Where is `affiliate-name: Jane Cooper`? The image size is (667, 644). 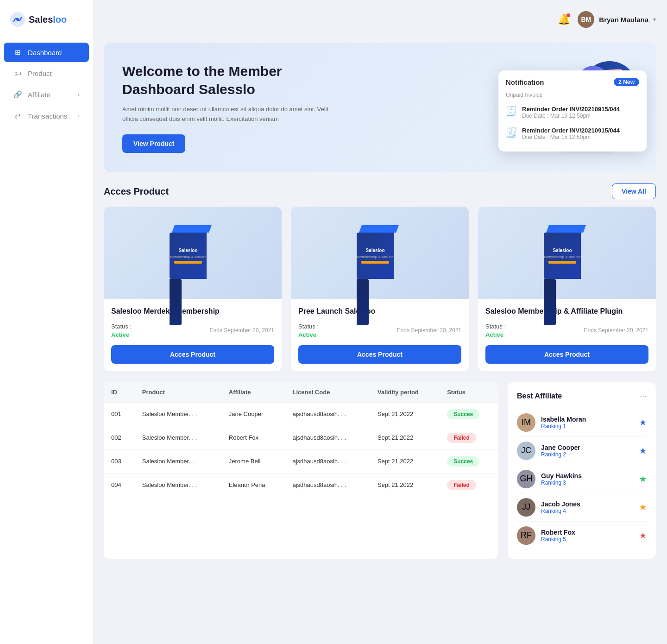 affiliate-name: Jane Cooper is located at coordinates (587, 448).